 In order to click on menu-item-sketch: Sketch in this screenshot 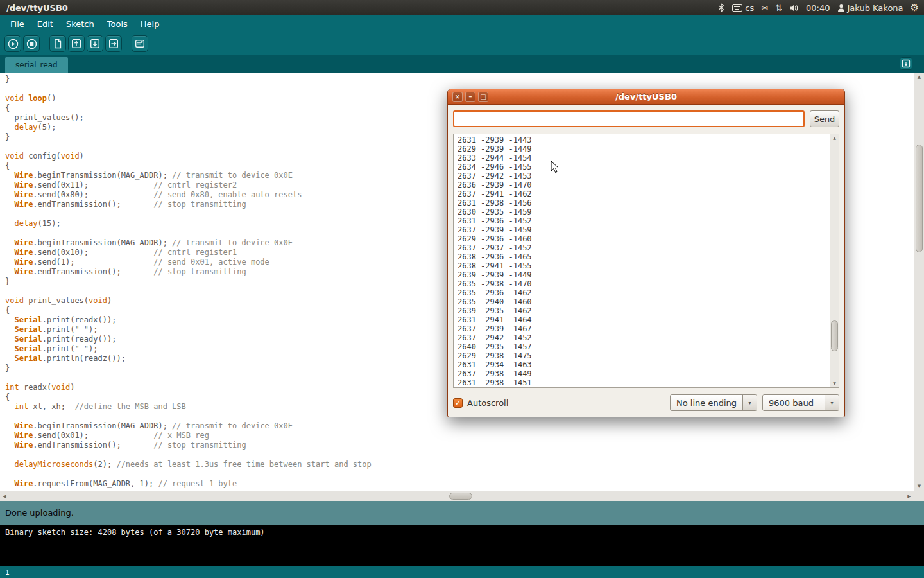, I will do `click(80, 24)`.